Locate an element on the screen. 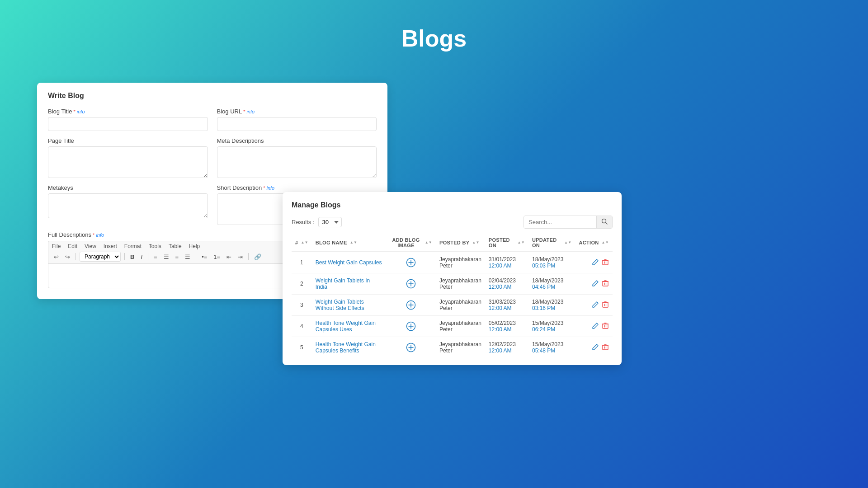 Image resolution: width=868 pixels, height=488 pixels. write-blog-title: Write Blog is located at coordinates (212, 96).